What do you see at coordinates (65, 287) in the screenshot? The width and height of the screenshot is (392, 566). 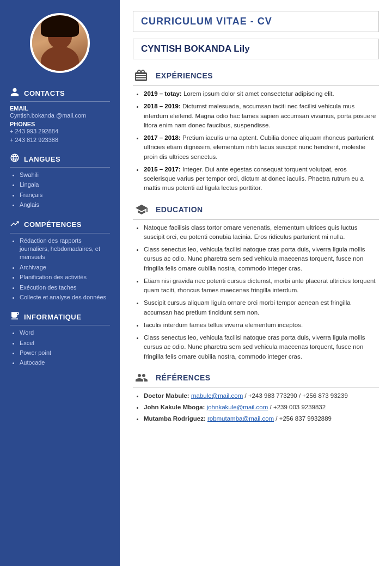 I see `list-item: Exécution des taches` at bounding box center [65, 287].